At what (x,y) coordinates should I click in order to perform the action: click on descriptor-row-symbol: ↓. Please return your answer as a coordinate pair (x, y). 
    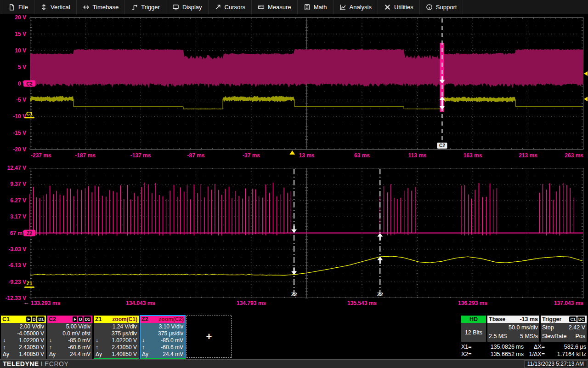
    Looking at the image, I should click on (53, 340).